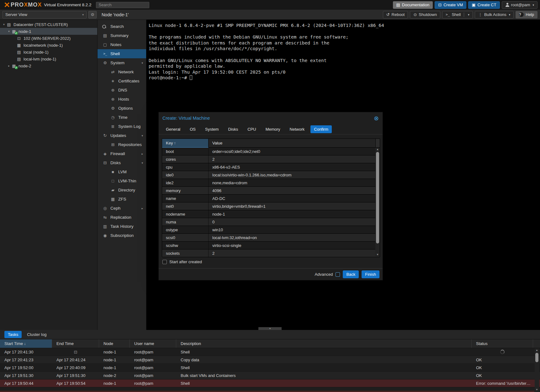 The height and width of the screenshot is (392, 540). Describe the element at coordinates (425, 15) in the screenshot. I see `shutdown-button: ⊙ Shutdown` at that location.